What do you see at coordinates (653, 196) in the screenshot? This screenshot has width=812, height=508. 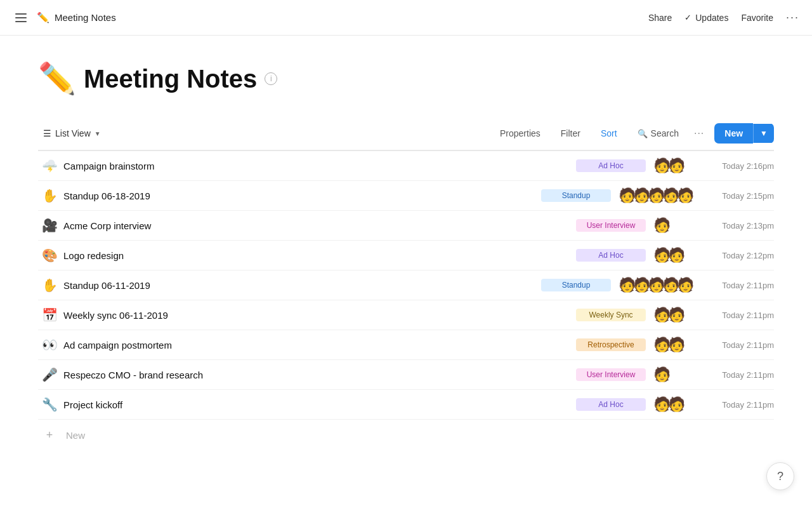 I see `item-meta: Standup 🧑 🧑 🧑 🧑 🧑 Today 2:15pm` at bounding box center [653, 196].